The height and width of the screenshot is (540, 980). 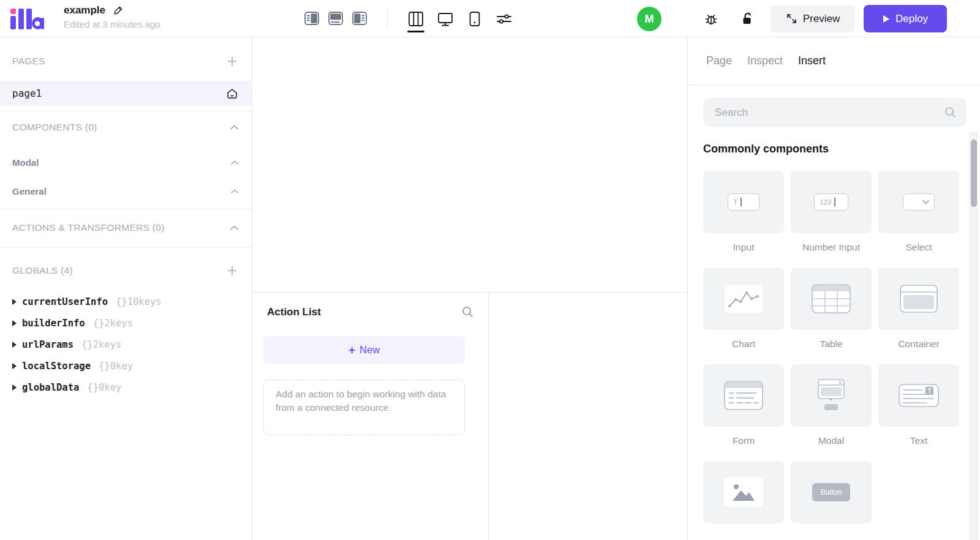 What do you see at coordinates (48, 345) in the screenshot?
I see `global-name: urlParams` at bounding box center [48, 345].